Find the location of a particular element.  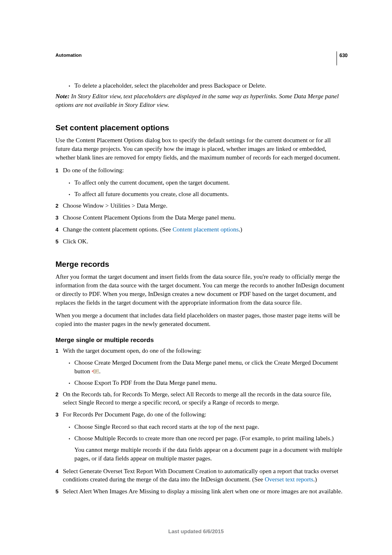

bullet-text: Choose Single Record so that each record… is located at coordinates (167, 427).